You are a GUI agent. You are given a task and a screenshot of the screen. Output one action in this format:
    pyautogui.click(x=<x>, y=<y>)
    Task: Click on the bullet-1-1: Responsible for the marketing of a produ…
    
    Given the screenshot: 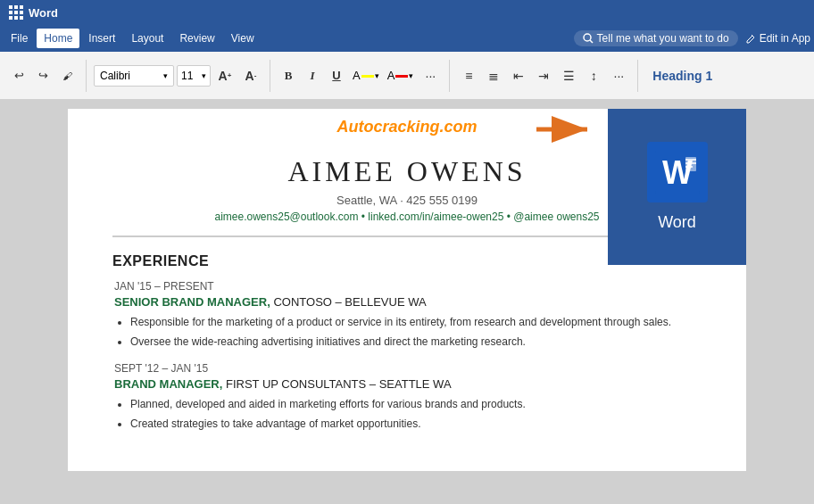 What is the action you would take?
    pyautogui.click(x=416, y=322)
    